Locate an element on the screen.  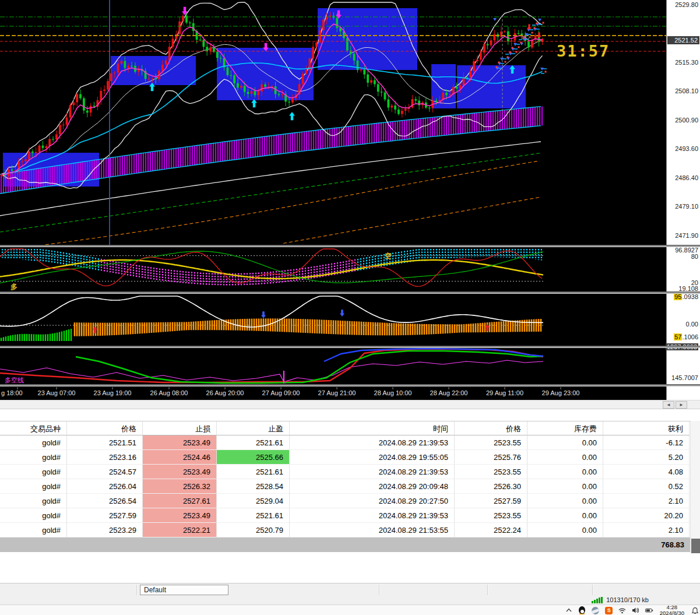
time-axis-label: 27 Aug 21:00 is located at coordinates (337, 393).